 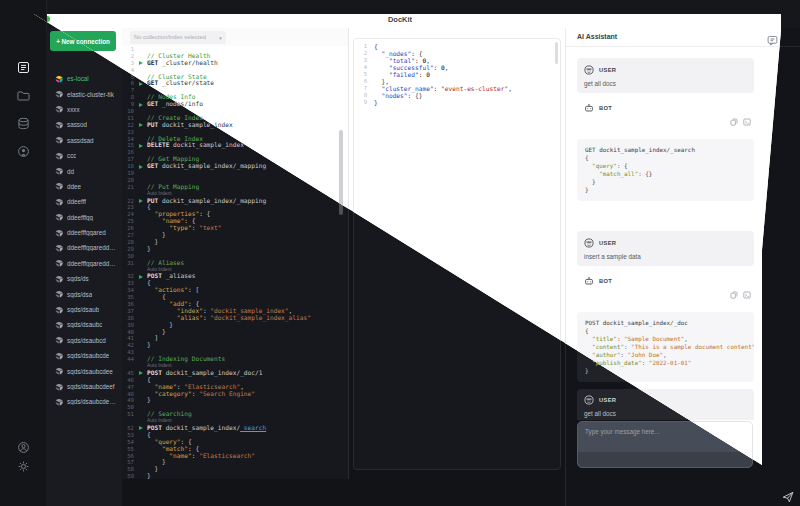 What do you see at coordinates (84, 294) in the screenshot?
I see `connection-item: sgds/dsa` at bounding box center [84, 294].